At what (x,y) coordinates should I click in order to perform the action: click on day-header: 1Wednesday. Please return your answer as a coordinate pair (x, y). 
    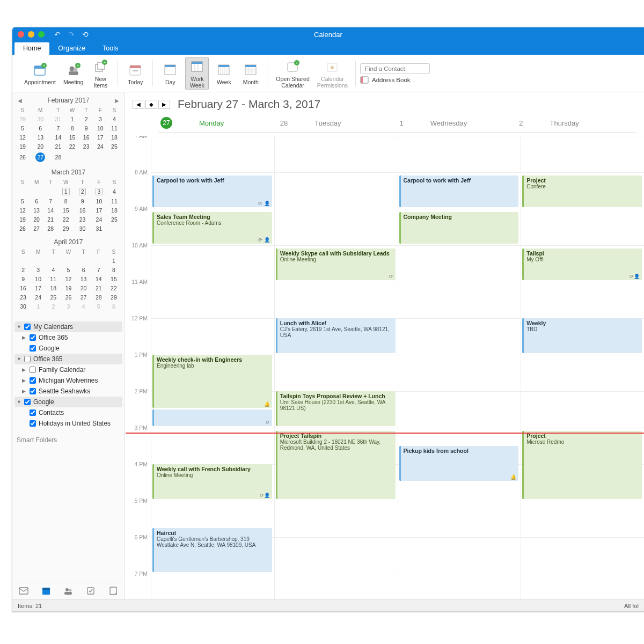
    Looking at the image, I should click on (457, 123).